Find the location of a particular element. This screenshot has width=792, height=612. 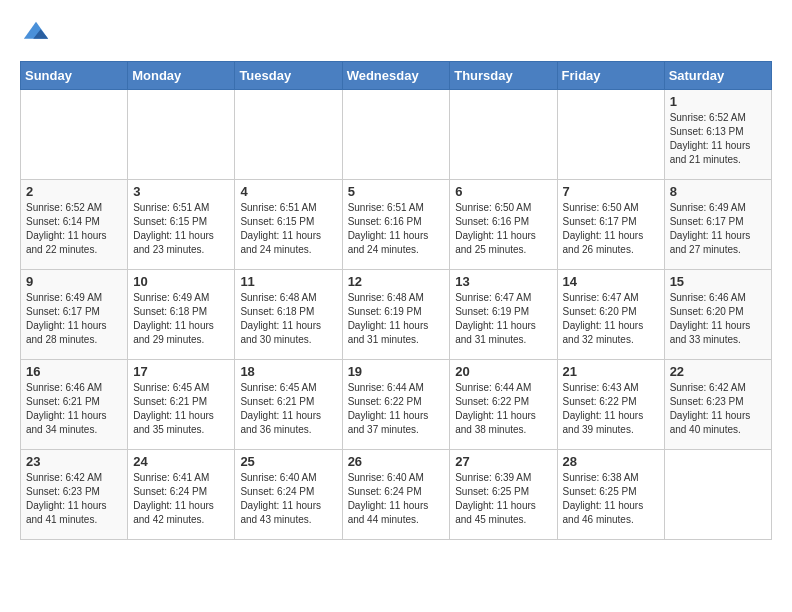

day-number: 21 is located at coordinates (611, 372).